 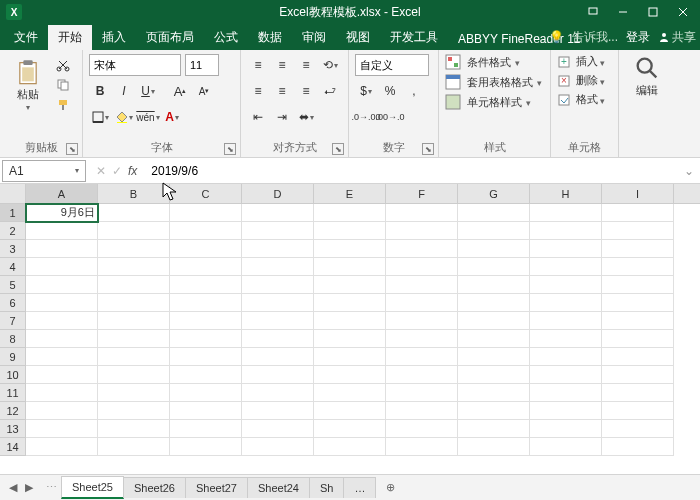 What do you see at coordinates (350, 194) in the screenshot?
I see `col-header: E` at bounding box center [350, 194].